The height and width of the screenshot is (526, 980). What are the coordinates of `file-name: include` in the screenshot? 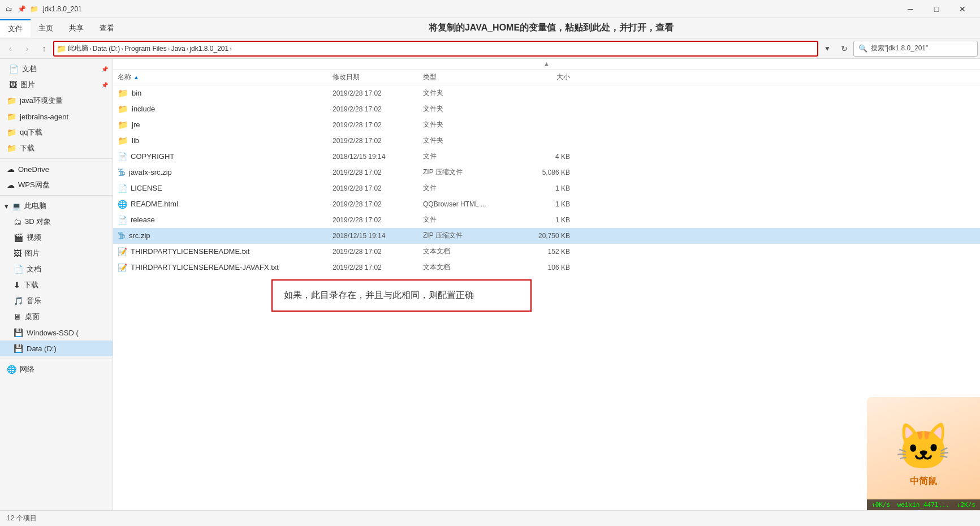 It's located at (144, 109).